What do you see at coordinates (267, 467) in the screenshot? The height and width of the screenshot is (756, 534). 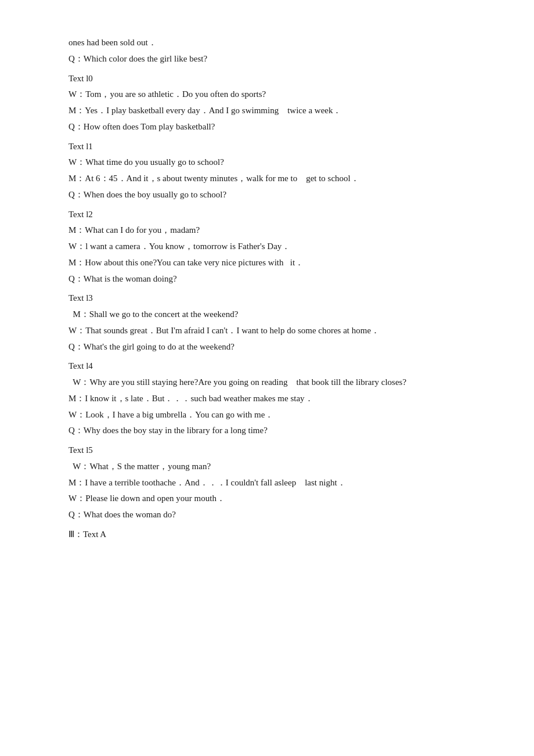 I see `line-line26: W：What，S the matter，young man?` at bounding box center [267, 467].